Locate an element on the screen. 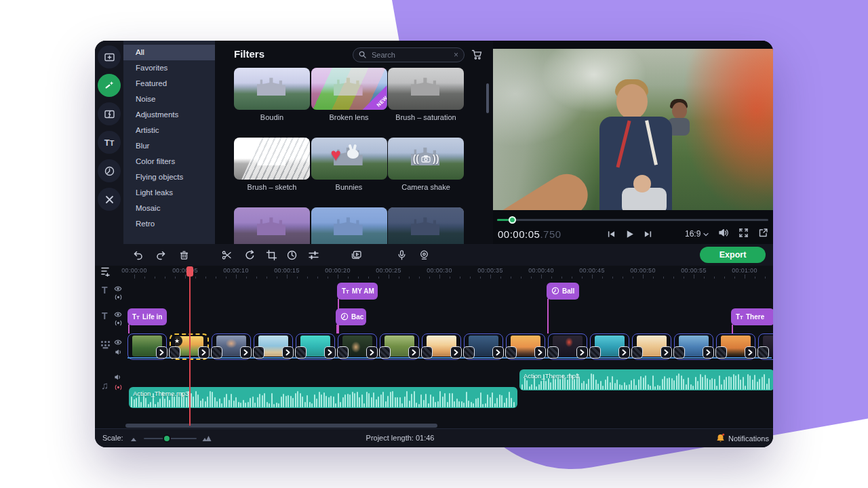 The image size is (868, 488). notifications-button: Notifications is located at coordinates (743, 439).